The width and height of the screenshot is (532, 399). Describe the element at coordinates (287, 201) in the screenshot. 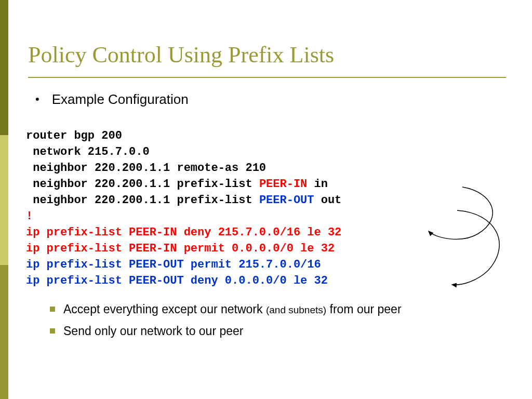

I see `peer-out-keyword: PEER-OUT` at that location.